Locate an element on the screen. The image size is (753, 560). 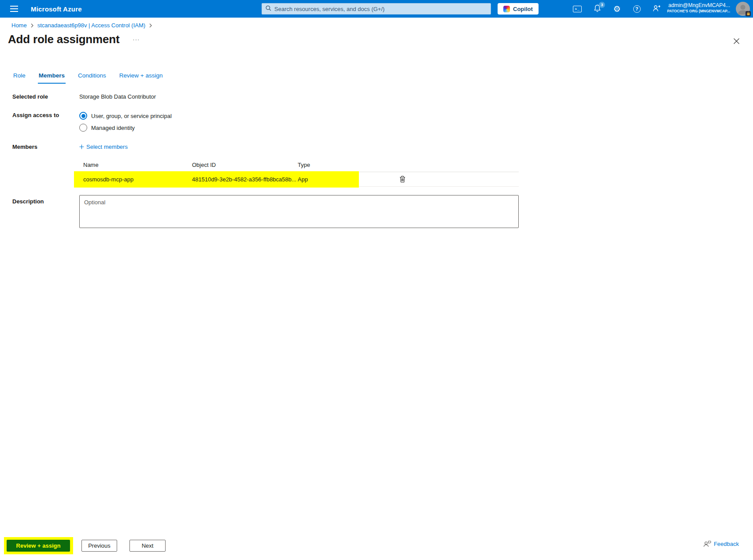
plus-icon is located at coordinates (82, 147).